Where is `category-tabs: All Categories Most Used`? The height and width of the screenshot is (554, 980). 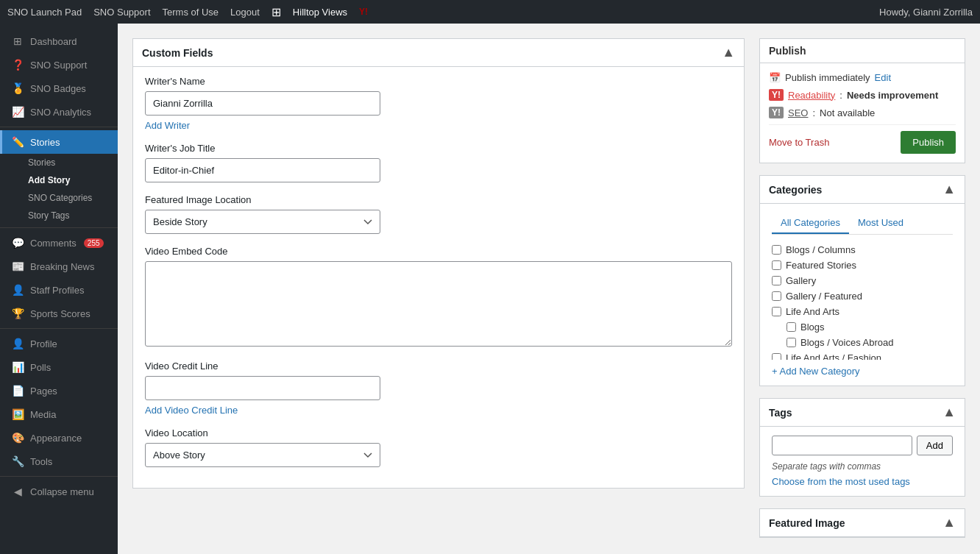
category-tabs: All Categories Most Used is located at coordinates (862, 224).